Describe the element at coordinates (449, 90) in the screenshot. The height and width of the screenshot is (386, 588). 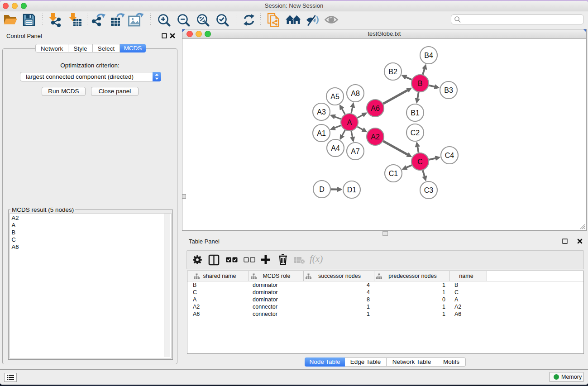
I see `svg-text: B3` at that location.